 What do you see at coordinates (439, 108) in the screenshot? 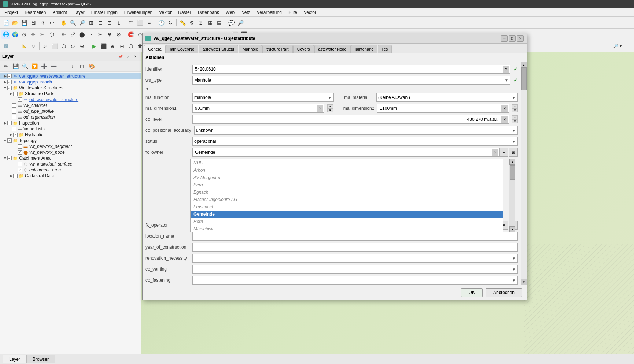
I see `input-dim2` at bounding box center [439, 108].